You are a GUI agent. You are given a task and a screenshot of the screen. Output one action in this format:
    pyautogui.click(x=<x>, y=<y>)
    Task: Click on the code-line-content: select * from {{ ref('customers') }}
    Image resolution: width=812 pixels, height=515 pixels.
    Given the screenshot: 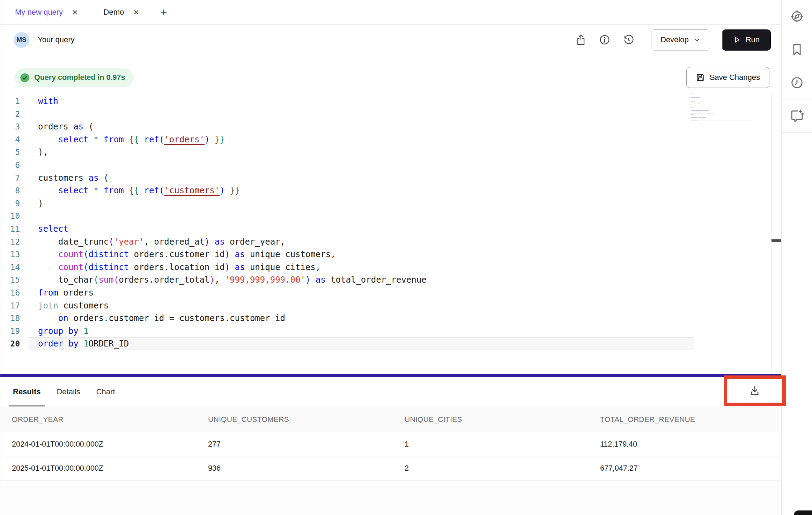 What is the action you would take?
    pyautogui.click(x=361, y=191)
    